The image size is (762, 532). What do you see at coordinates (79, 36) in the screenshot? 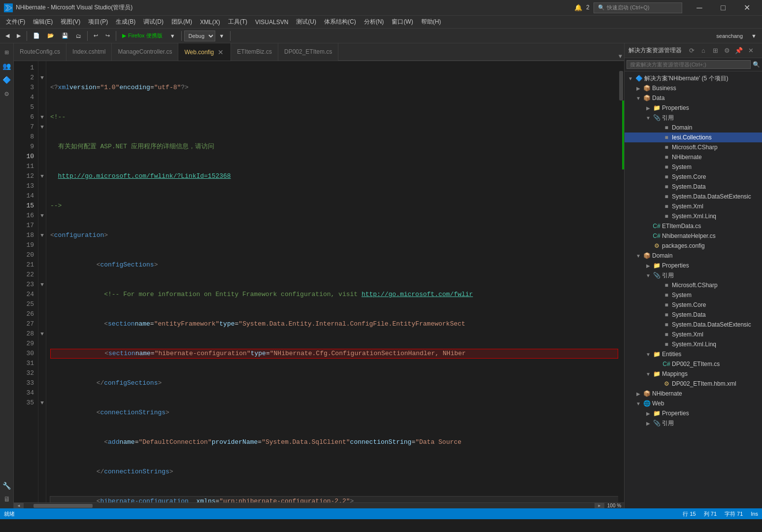
I see `save-all-button: 🗂` at bounding box center [79, 36].